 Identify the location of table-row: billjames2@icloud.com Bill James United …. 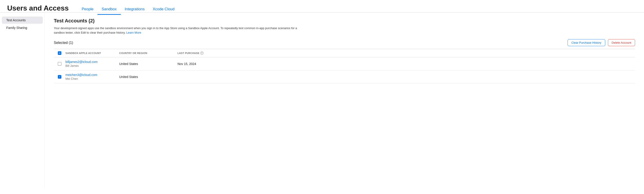
(344, 64).